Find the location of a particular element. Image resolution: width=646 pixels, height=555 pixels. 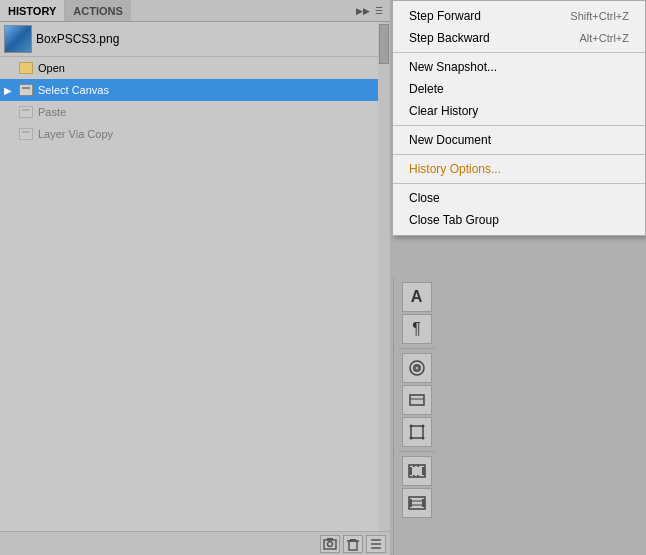

history-icon-paste is located at coordinates (26, 112).